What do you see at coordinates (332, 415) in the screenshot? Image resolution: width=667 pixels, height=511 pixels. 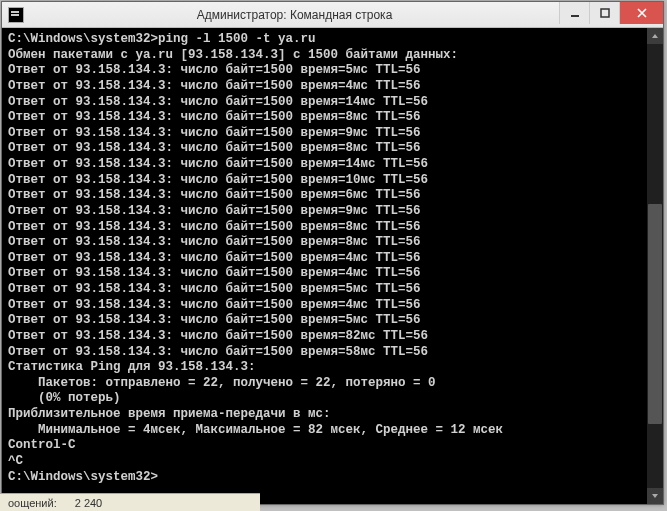 I see `rtt-header: Приблизительное время приема-передачи в …` at bounding box center [332, 415].